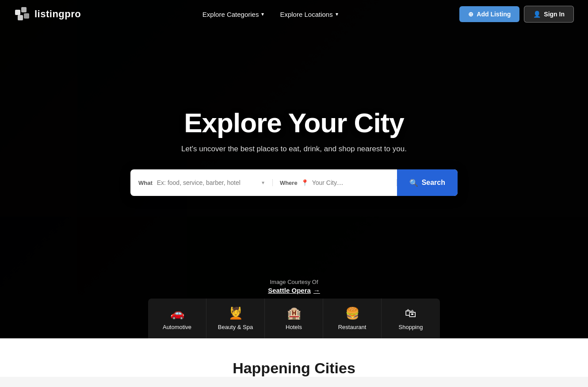 This screenshot has height=387, width=588. I want to click on what-label: What, so click(145, 183).